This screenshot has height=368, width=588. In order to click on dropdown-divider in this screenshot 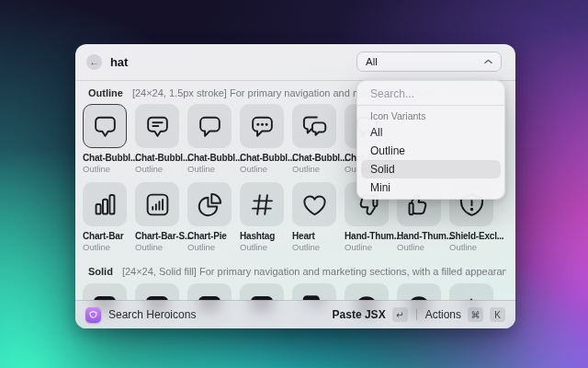, I will do `click(431, 105)`.